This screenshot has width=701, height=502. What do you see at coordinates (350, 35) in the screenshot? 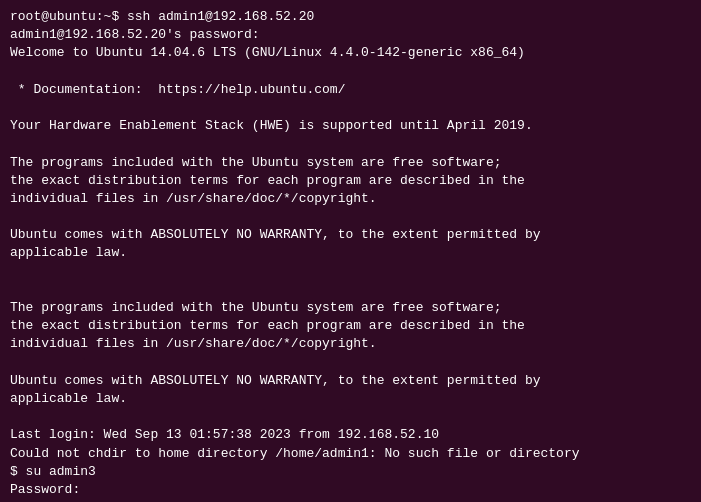
I see `terminal-line-2: admin1@192.168.52.20's password:` at bounding box center [350, 35].